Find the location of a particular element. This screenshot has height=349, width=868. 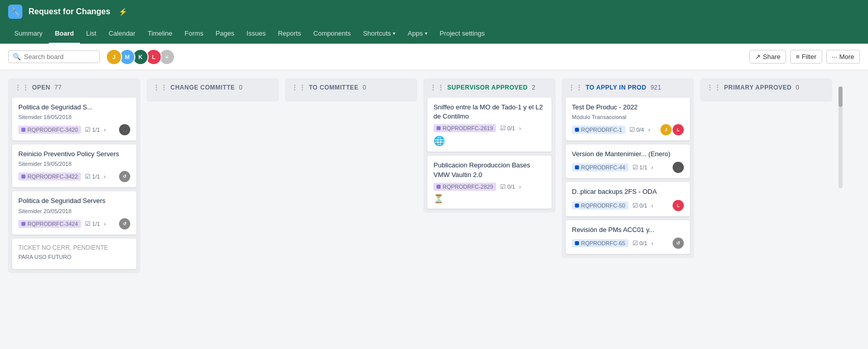

pin-icon: ⚡ is located at coordinates (123, 12).